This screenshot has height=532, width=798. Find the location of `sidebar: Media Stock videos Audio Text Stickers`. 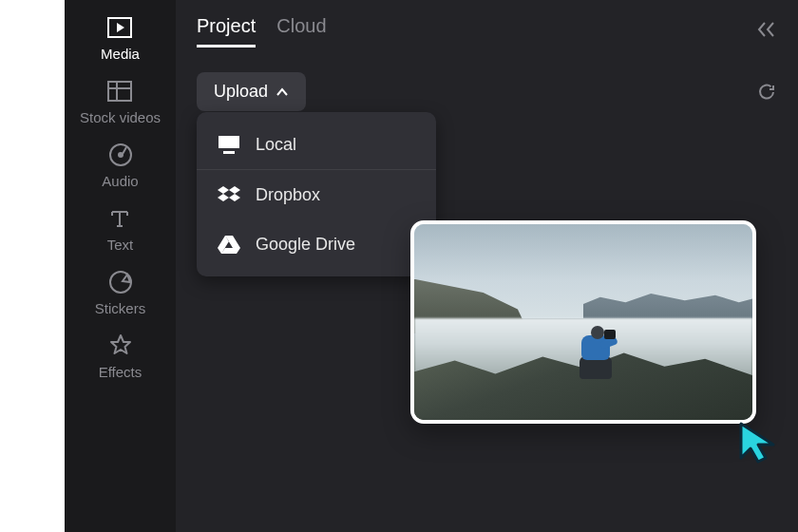

sidebar: Media Stock videos Audio Text Stickers is located at coordinates (120, 266).